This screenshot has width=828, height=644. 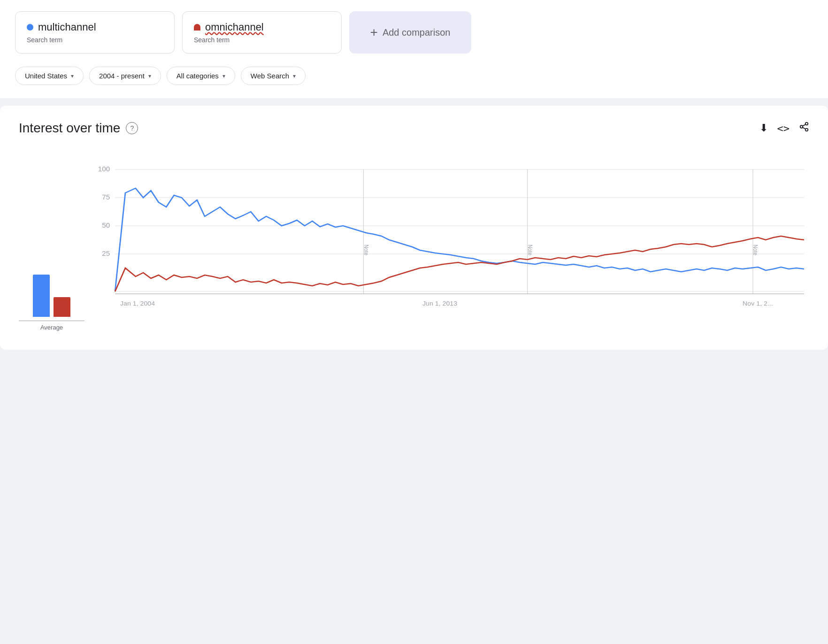 What do you see at coordinates (106, 225) in the screenshot?
I see `svg-text: 50` at bounding box center [106, 225].